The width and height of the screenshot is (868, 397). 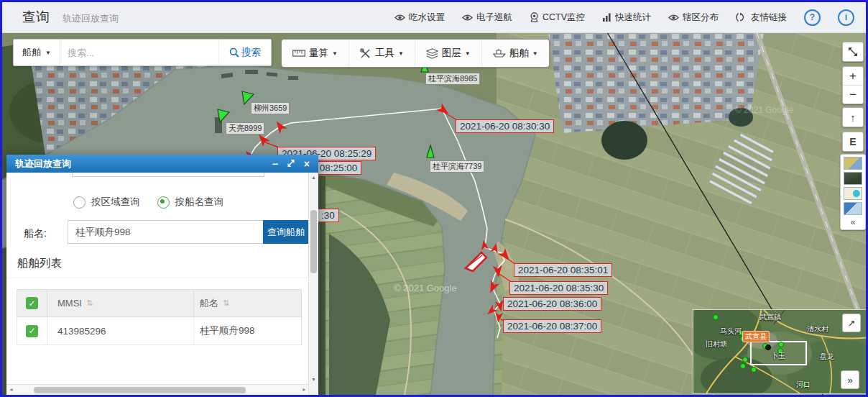 What do you see at coordinates (164, 203) in the screenshot?
I see `radio-selected-icon` at bounding box center [164, 203].